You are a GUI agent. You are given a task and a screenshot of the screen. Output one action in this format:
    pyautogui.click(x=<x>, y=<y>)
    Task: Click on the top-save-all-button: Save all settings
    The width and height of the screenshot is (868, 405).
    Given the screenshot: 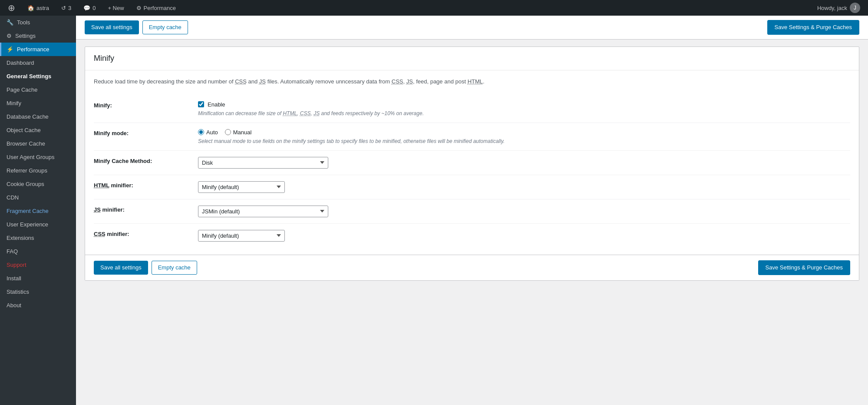 What is the action you would take?
    pyautogui.click(x=112, y=27)
    